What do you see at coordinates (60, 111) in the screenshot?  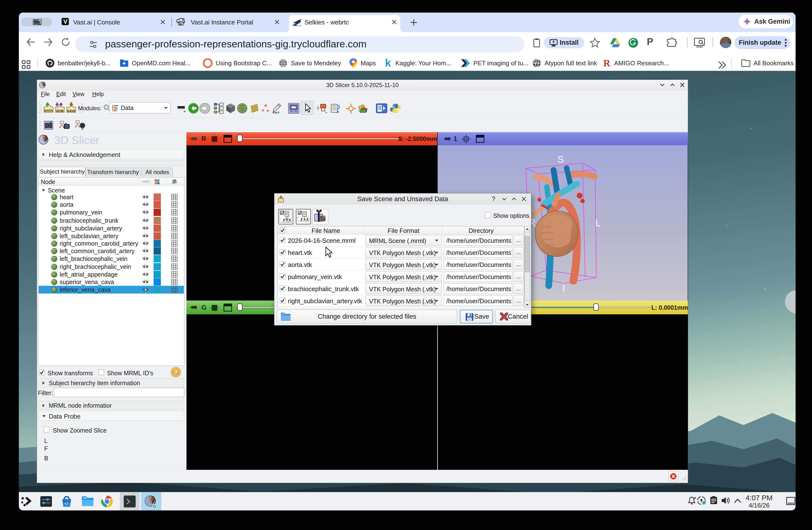 I see `svg-text: DCM` at bounding box center [60, 111].